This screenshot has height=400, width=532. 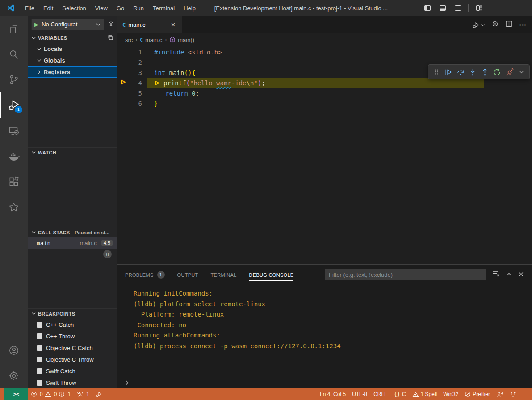 What do you see at coordinates (72, 49) in the screenshot?
I see `variables-scope-locals: Locals` at bounding box center [72, 49].